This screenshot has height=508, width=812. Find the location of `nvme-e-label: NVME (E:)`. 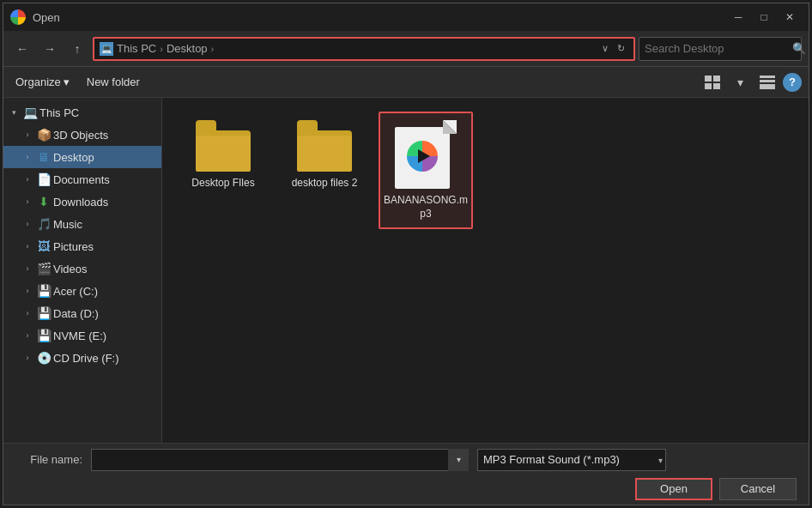

nvme-e-label: NVME (E:) is located at coordinates (106, 336).